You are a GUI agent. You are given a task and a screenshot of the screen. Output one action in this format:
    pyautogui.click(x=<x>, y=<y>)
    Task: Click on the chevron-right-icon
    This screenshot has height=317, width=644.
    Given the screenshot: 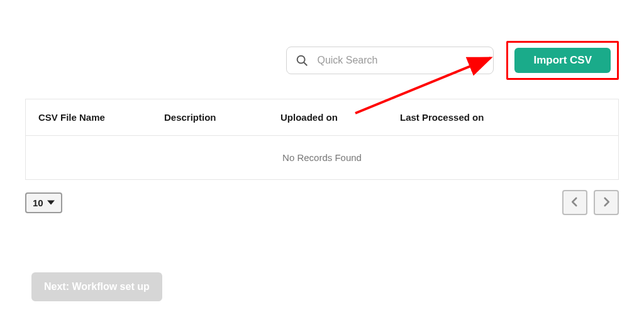 What is the action you would take?
    pyautogui.click(x=606, y=203)
    